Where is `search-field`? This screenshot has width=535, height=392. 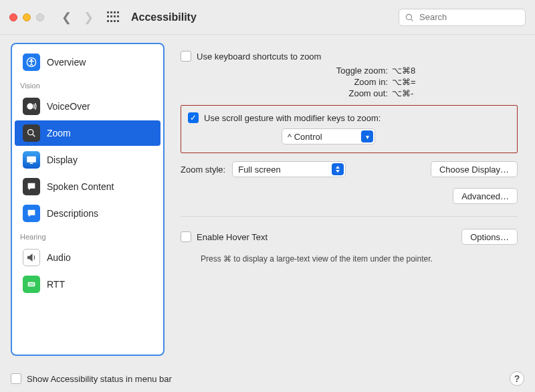 search-field is located at coordinates (462, 17).